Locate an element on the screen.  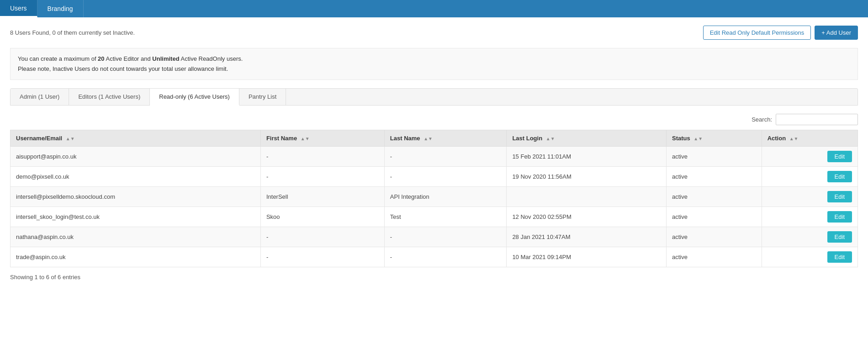
nav-tab-users: Users is located at coordinates (19, 9).